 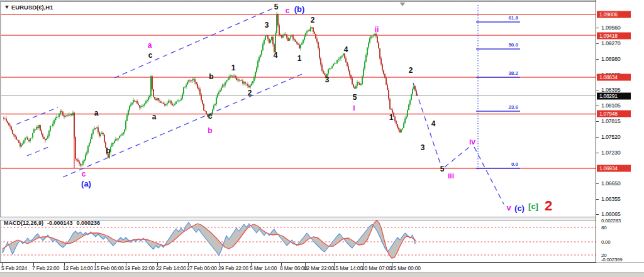 I want to click on time-axis-label: 20 Mar 07:00, so click(x=377, y=268).